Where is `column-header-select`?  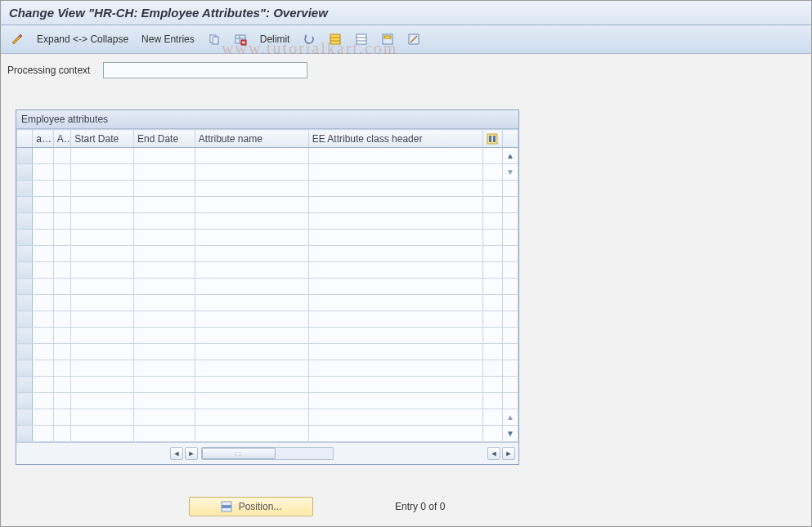 column-header-select is located at coordinates (25, 139).